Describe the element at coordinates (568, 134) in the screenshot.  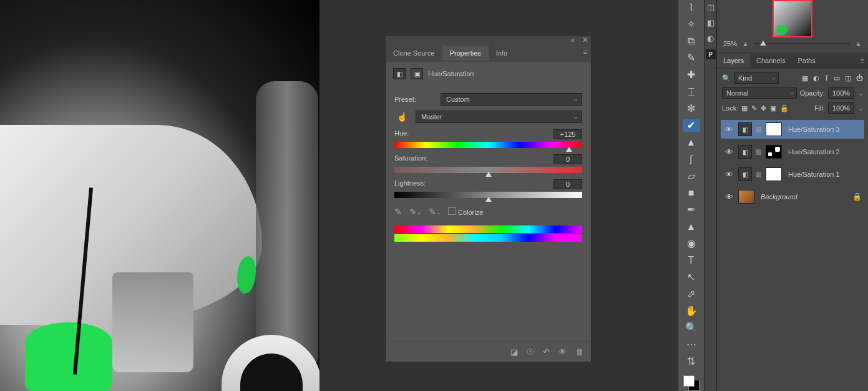
I see `hue-value: +125` at that location.